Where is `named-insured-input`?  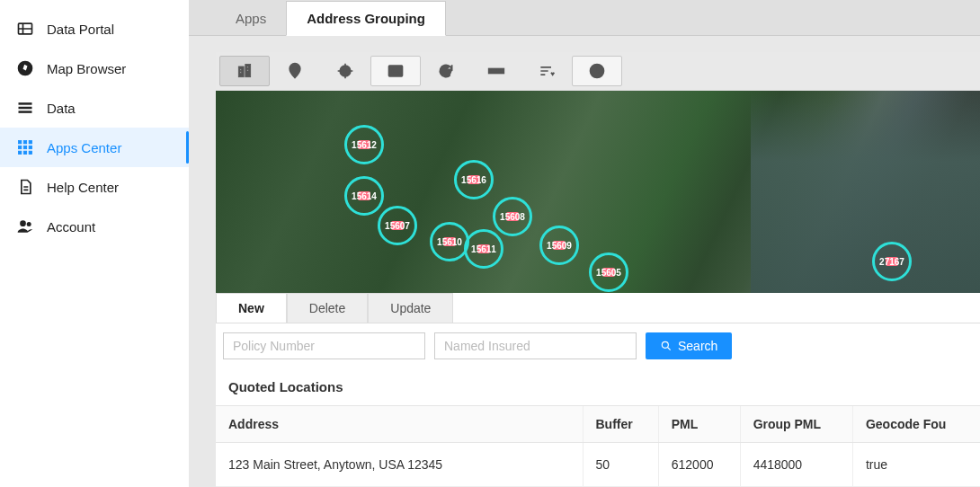
named-insured-input is located at coordinates (536, 346).